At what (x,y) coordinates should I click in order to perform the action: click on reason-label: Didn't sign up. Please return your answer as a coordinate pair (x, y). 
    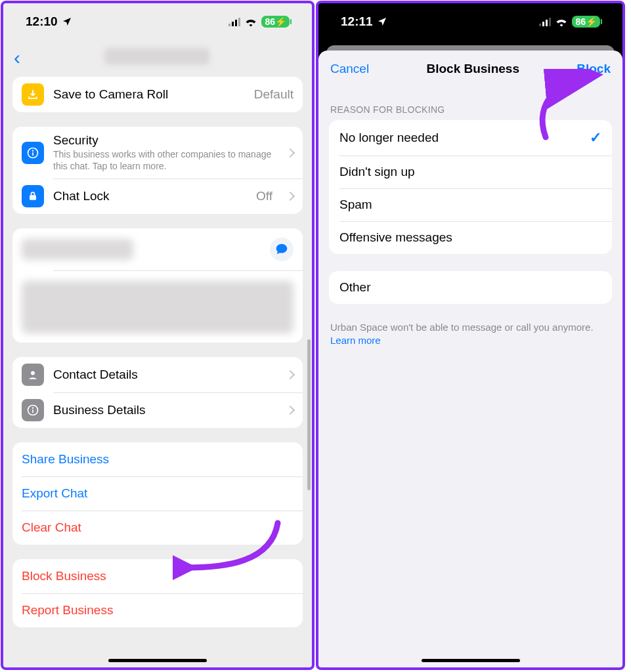
    Looking at the image, I should click on (377, 172).